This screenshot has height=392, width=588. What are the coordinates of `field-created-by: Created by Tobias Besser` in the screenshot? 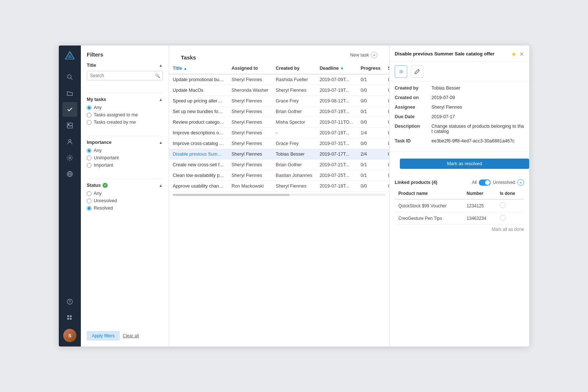 It's located at (459, 88).